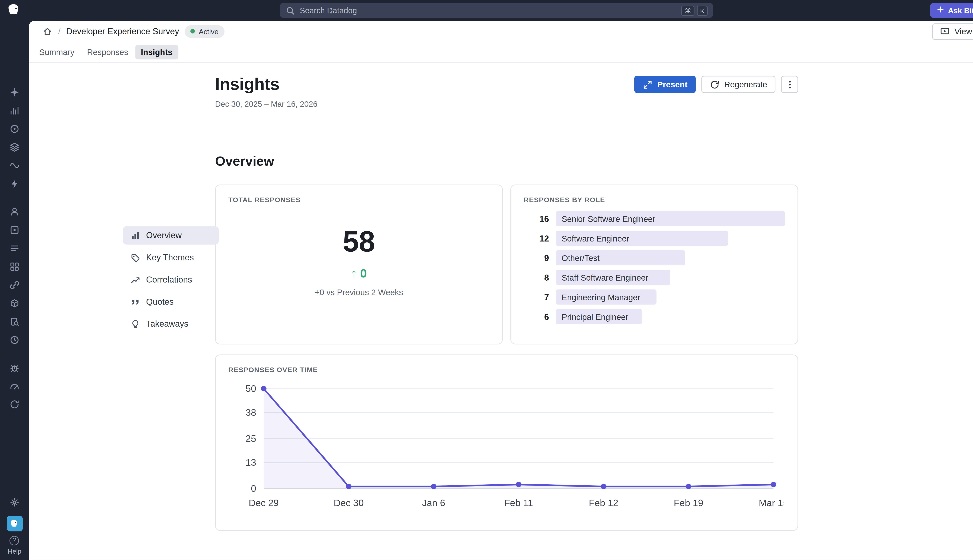  Describe the element at coordinates (15, 404) in the screenshot. I see `sidebar-ci-icon` at that location.